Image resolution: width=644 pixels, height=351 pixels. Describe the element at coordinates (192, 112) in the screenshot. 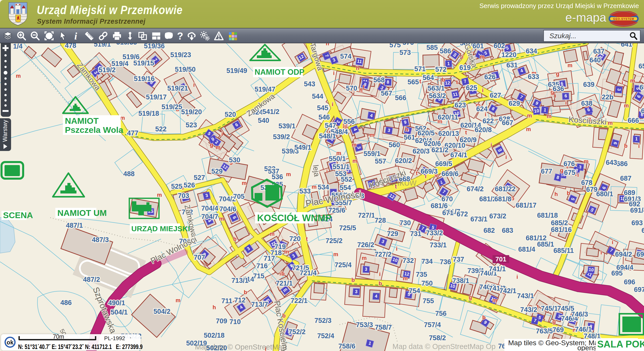

I see `svg-text: 519/20` at that location.